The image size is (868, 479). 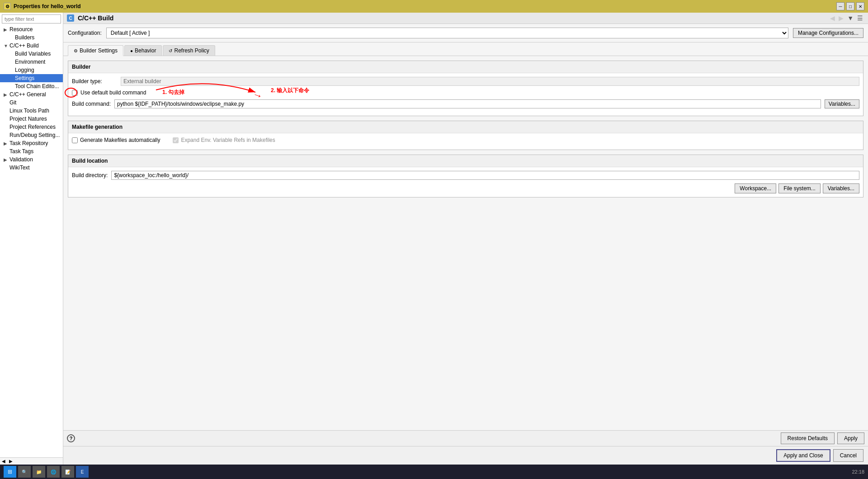 What do you see at coordinates (11, 461) in the screenshot?
I see `scroll-right-arrow: ▶` at bounding box center [11, 461].